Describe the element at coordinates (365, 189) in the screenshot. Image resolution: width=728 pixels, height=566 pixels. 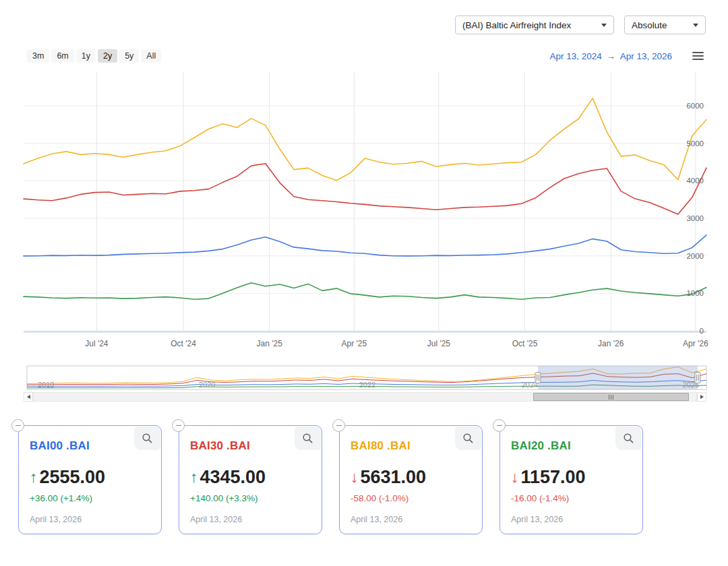
I see `series-line-bai30` at that location.